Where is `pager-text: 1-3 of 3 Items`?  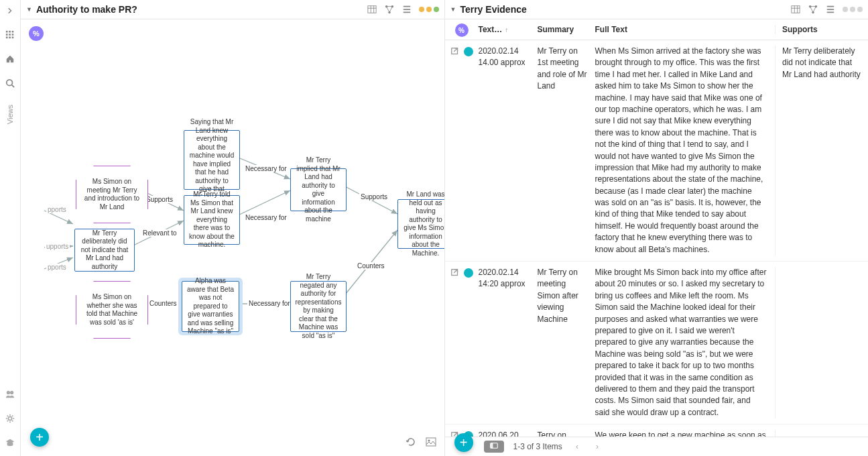
pager-text: 1-3 of 3 Items is located at coordinates (538, 447).